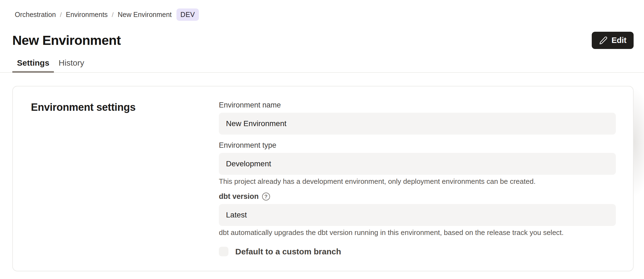  What do you see at coordinates (603, 40) in the screenshot?
I see `pencil-icon` at bounding box center [603, 40].